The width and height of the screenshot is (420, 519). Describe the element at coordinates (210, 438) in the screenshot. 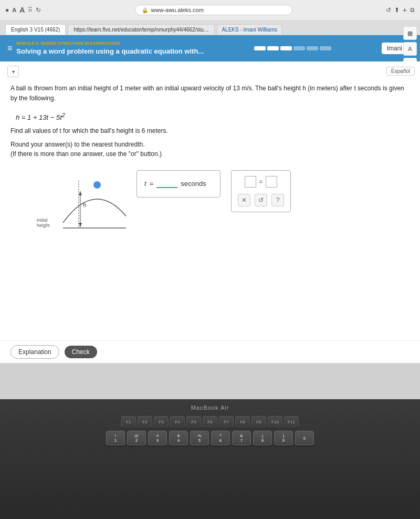

I see `number-key-row: !1 @2 #3 $4 %5 ^6 &7 (8 )9 0` at that location.